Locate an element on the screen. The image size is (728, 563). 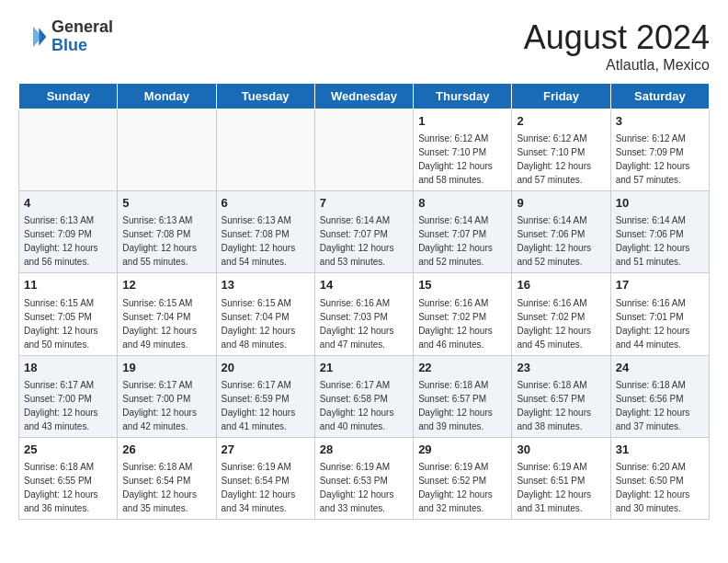
calendar-cell: 12Sunrise: 6:15 AMSunset: 7:04 PMDayligh… is located at coordinates (167, 315).